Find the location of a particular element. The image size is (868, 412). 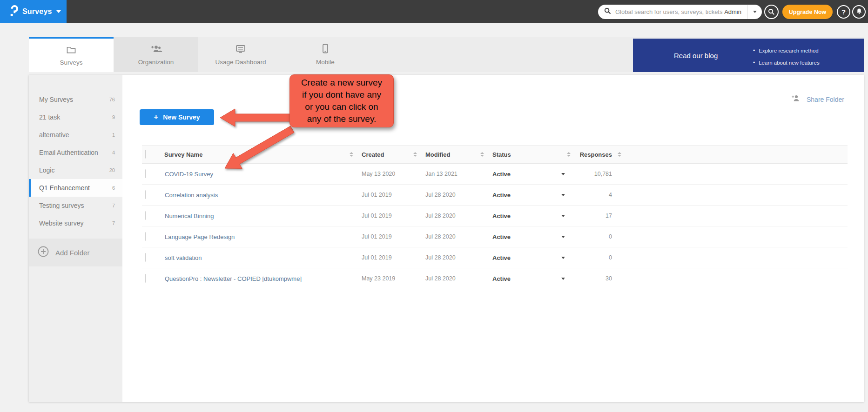

sidebar-item-alternative: alternative 1 is located at coordinates (75, 135).